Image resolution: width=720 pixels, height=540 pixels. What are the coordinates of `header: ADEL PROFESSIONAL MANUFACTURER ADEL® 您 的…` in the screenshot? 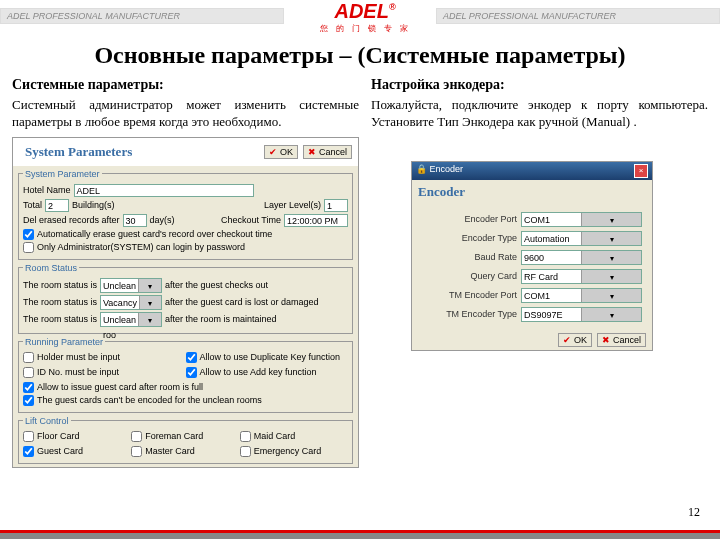 It's located at (360, 20).